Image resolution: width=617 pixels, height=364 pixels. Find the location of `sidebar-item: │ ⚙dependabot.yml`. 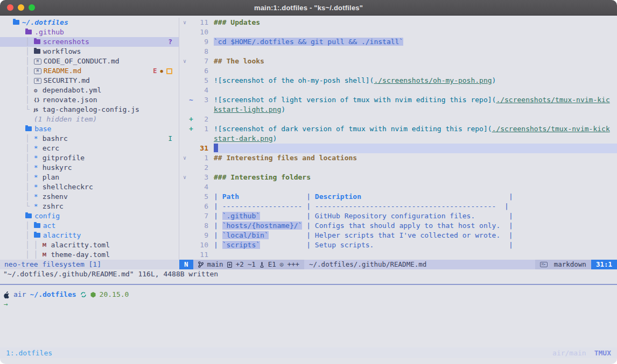

sidebar-item: │ ⚙dependabot.yml is located at coordinates (89, 90).